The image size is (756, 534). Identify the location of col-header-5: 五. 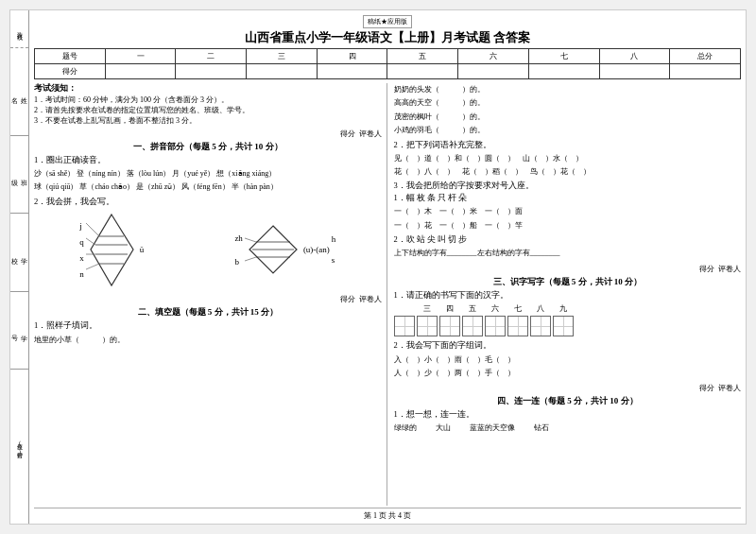
(472, 308).